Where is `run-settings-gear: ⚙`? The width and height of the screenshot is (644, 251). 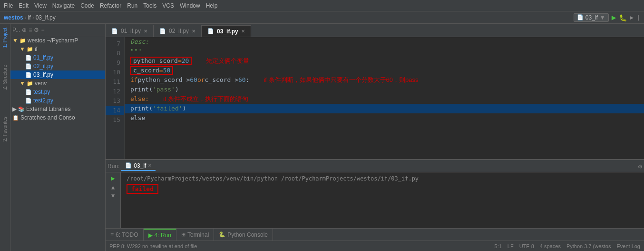
run-settings-gear: ⚙ is located at coordinates (640, 166).